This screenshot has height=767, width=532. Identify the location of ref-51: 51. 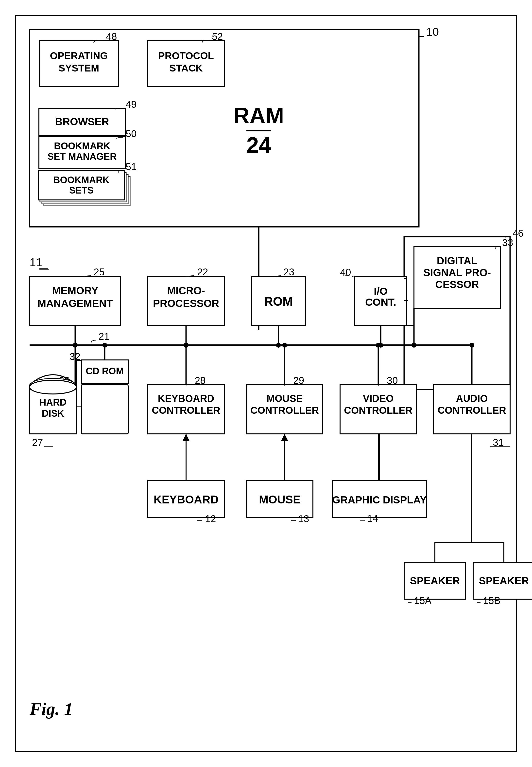
(131, 167).